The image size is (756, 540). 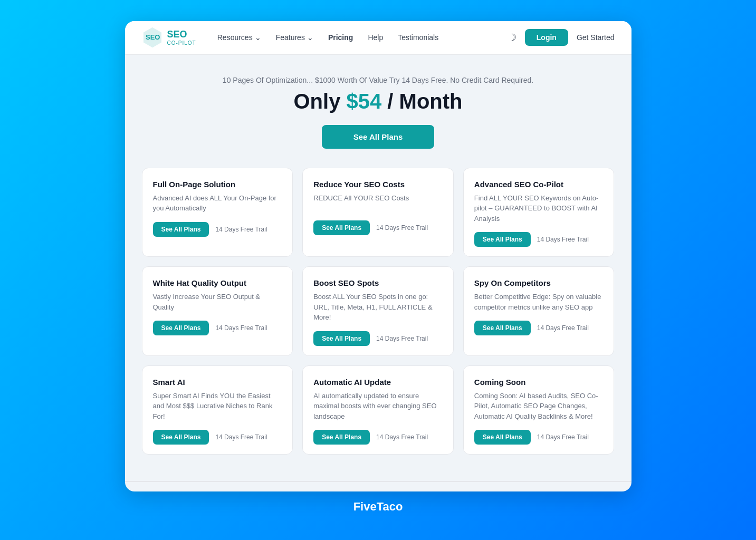 What do you see at coordinates (217, 406) in the screenshot?
I see `card-6-desc: Super Smart AI Finds YOU the Easiest and…` at bounding box center [217, 406].